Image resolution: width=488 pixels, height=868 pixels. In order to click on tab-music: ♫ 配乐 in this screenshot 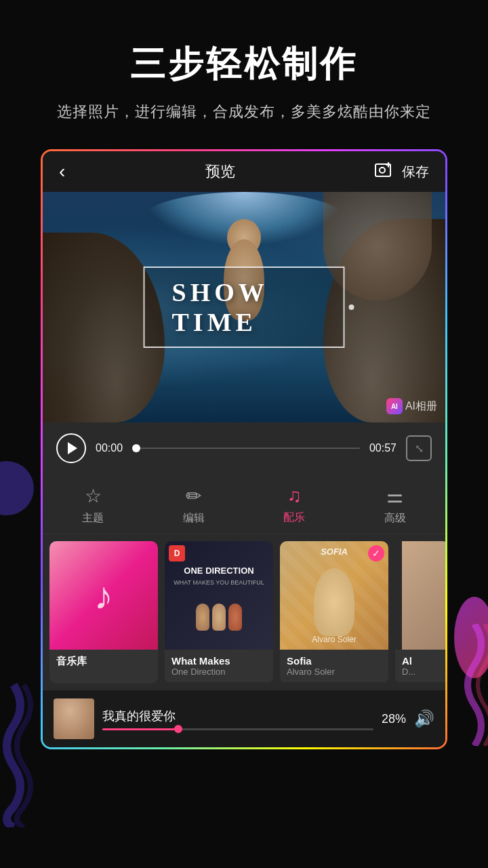, I will do `click(294, 505)`.